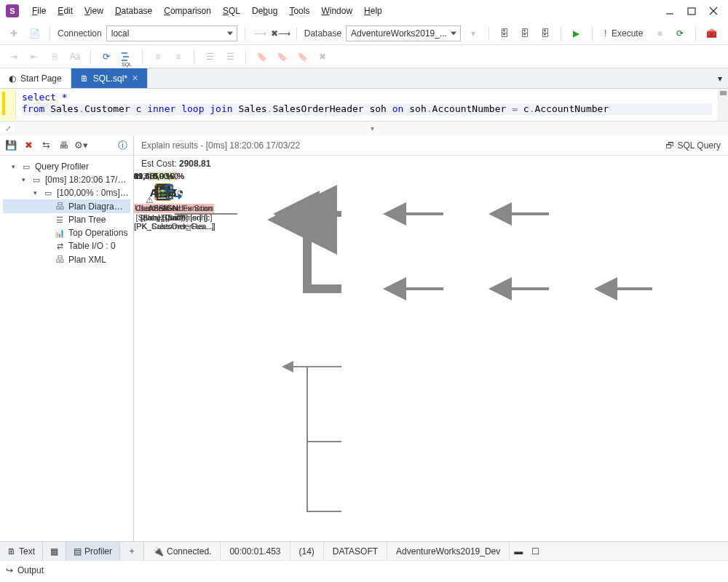 The height and width of the screenshot is (582, 728). What do you see at coordinates (75, 57) in the screenshot?
I see `case-icon: Aa` at bounding box center [75, 57].